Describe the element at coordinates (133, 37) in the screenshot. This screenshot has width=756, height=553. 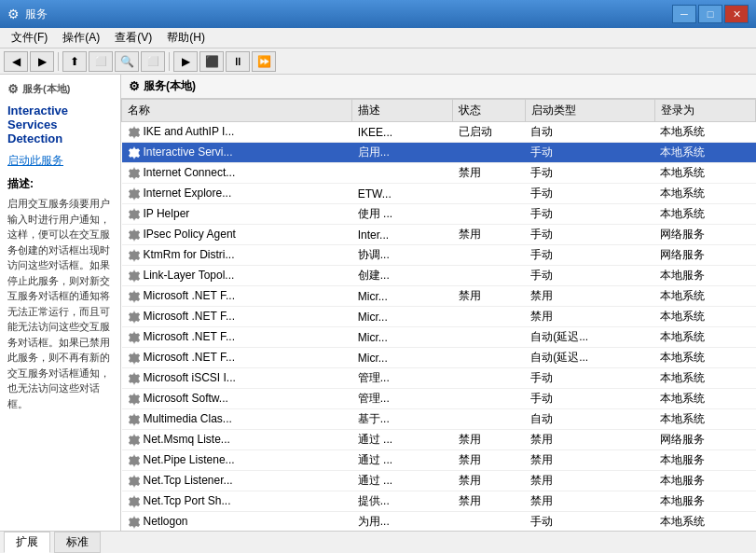
I see `menu-view: 查看(V)` at that location.